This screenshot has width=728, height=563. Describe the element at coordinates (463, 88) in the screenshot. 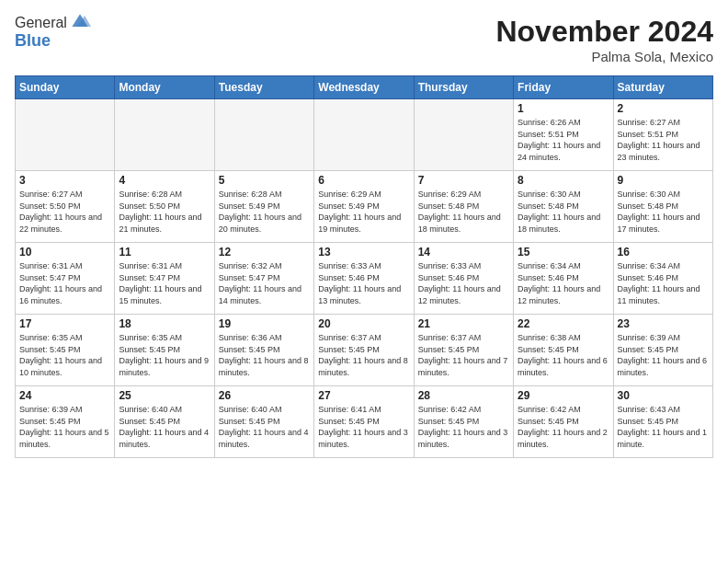

I see `dow-header: Thursday` at that location.